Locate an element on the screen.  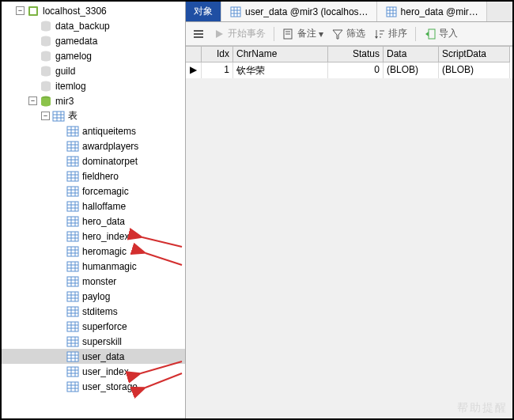
tree-label: user_index is located at coordinates (134, 372).